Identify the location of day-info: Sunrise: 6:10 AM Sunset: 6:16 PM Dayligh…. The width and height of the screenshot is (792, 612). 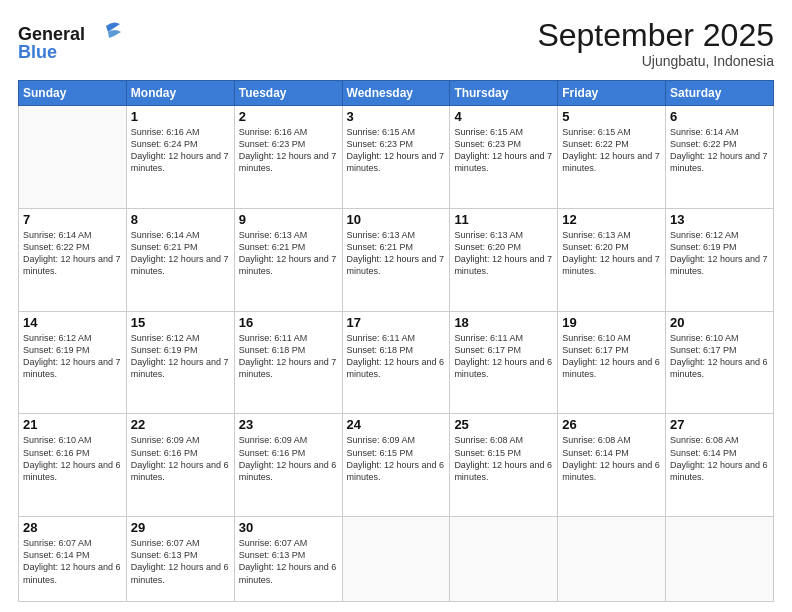
(72, 458).